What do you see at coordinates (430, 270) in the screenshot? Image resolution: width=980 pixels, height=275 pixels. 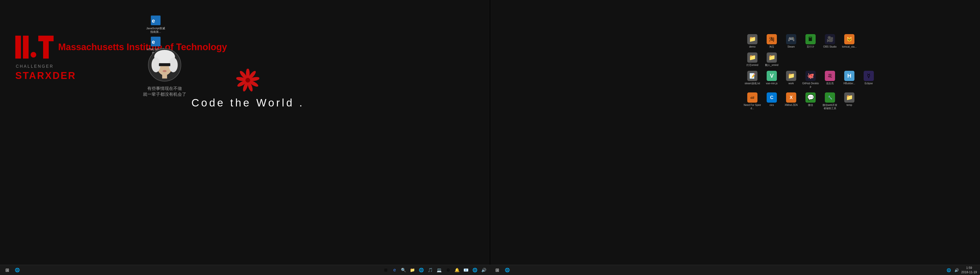 I see `taskbar-music: 🎵` at bounding box center [430, 270].